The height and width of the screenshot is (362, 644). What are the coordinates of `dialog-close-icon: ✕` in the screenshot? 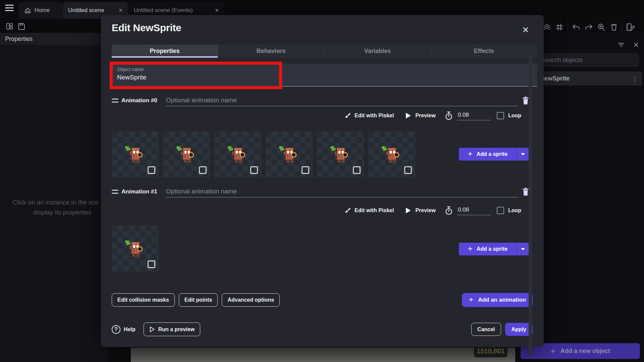 It's located at (526, 30).